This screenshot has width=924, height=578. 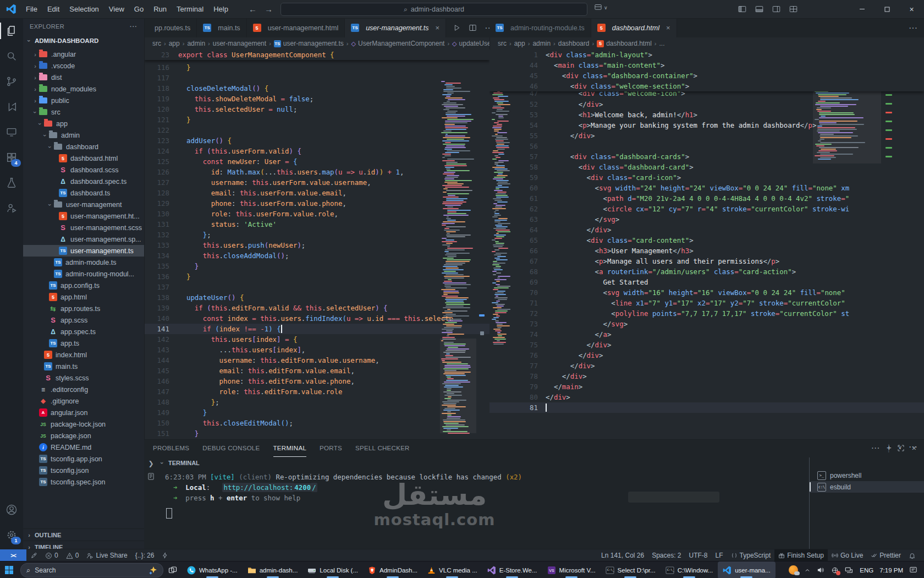 What do you see at coordinates (84, 89) in the screenshot?
I see `tree-item-node-modules: ›node_modules` at bounding box center [84, 89].